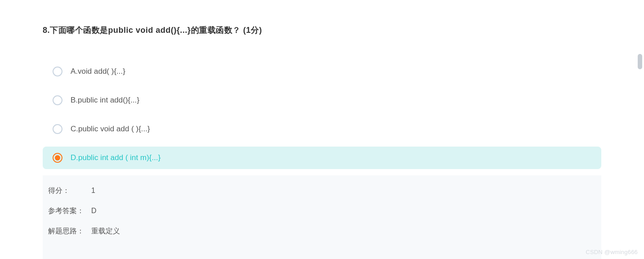 Image resolution: width=644 pixels, height=259 pixels. Describe the element at coordinates (322, 158) in the screenshot. I see `option-d: D.public int add ( int m){...}` at that location.